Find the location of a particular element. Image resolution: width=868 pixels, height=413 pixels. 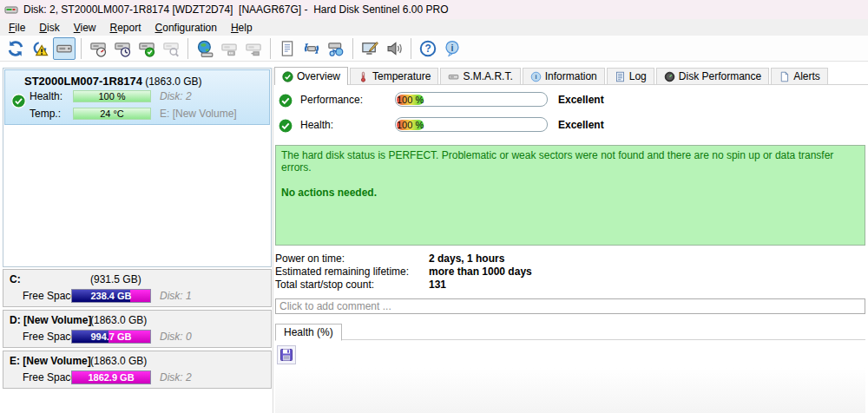

globe-disk-icon is located at coordinates (205, 49).